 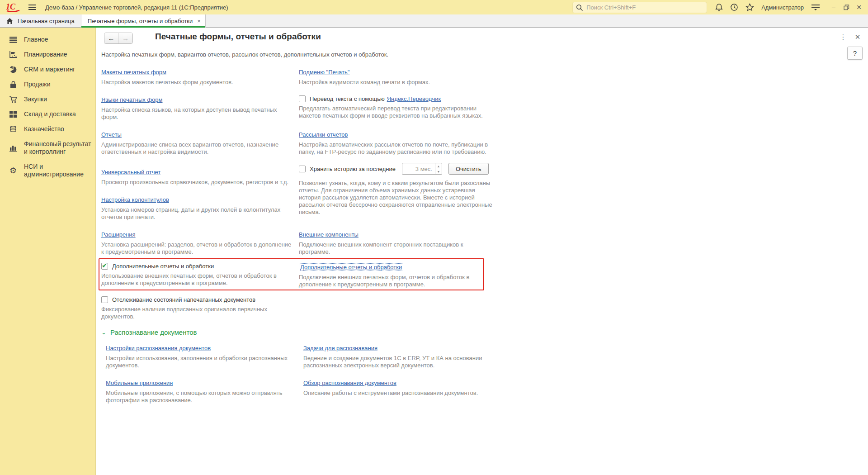 I want to click on sidebar-item-planirovanie: Планирование, so click(x=48, y=54).